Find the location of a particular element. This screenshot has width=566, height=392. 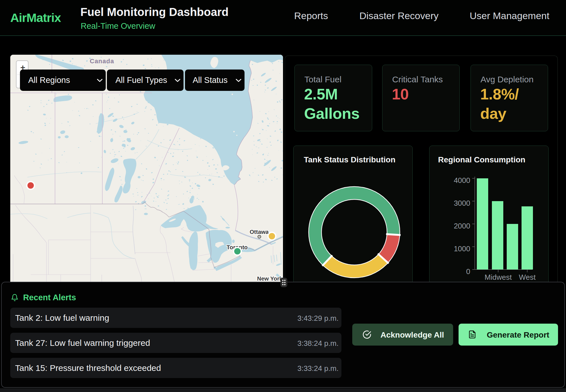

svg-text: Canada is located at coordinates (102, 61).